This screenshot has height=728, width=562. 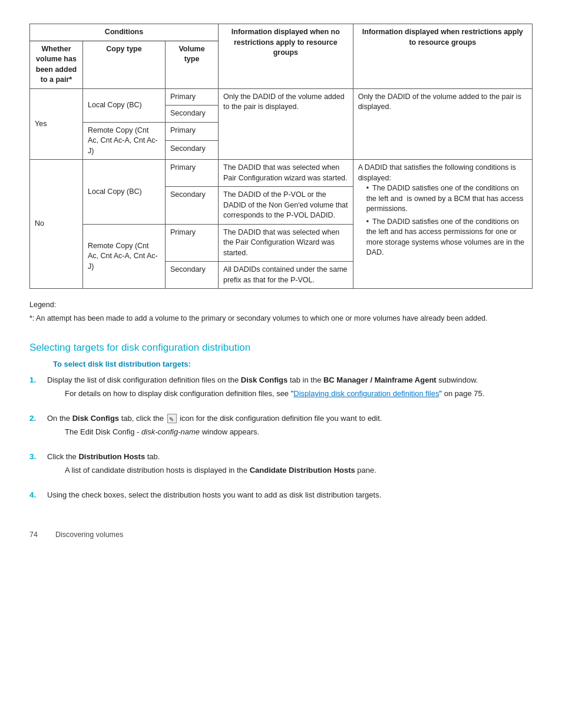 I want to click on step-2-content: On the Disk Configs tab, click the icon …, so click(x=290, y=428).